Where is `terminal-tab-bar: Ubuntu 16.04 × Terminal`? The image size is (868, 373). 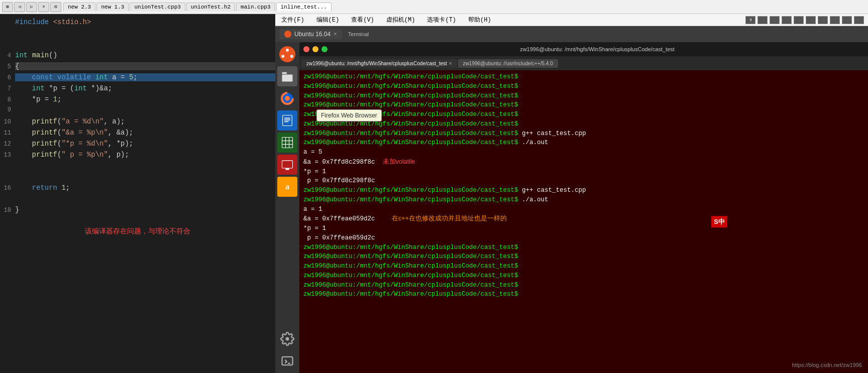 terminal-tab-bar: Ubuntu 16.04 × Terminal is located at coordinates (572, 34).